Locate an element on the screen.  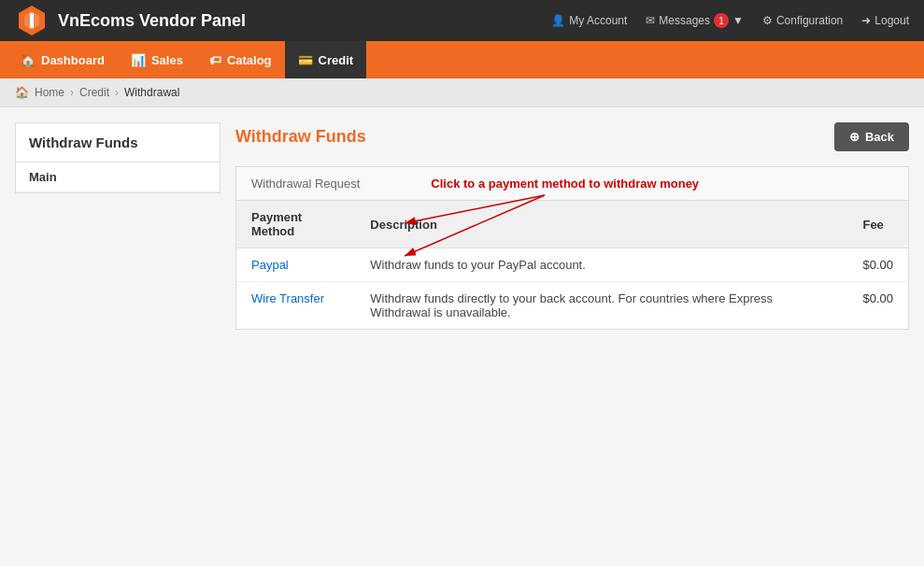
wire-transfer-fee: $0.00 is located at coordinates (878, 306).